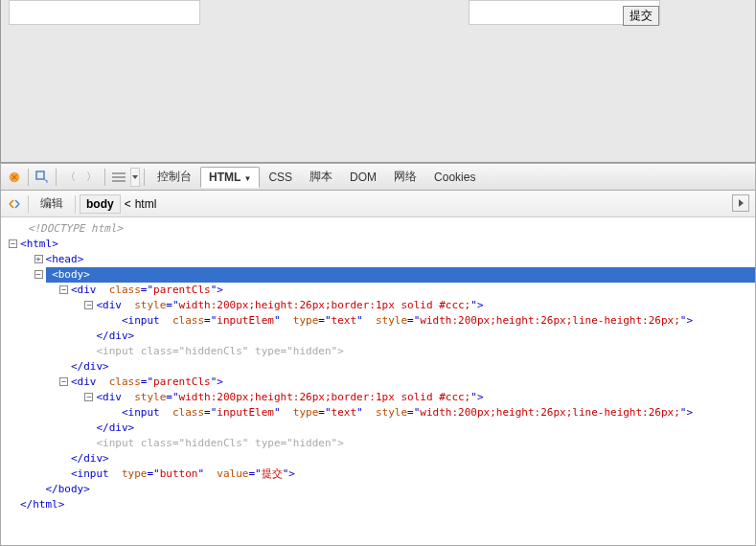  I want to click on tree-doctype: <!DOCTYPE html>, so click(381, 229).